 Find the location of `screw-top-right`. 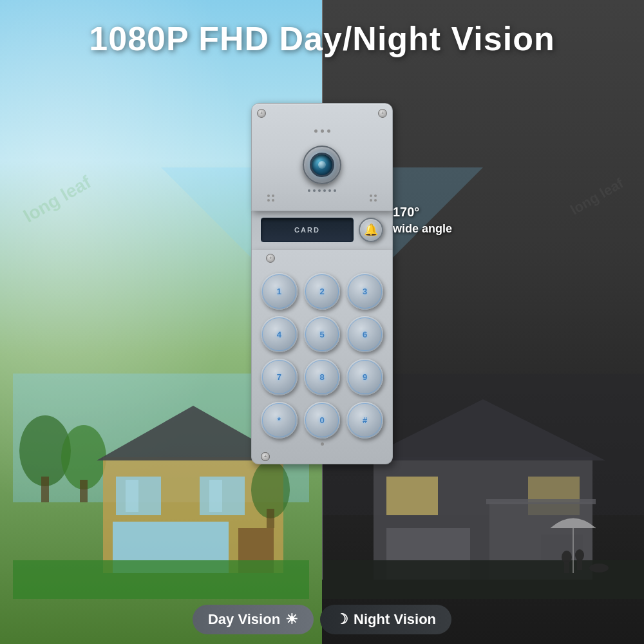

screw-top-right is located at coordinates (383, 113).